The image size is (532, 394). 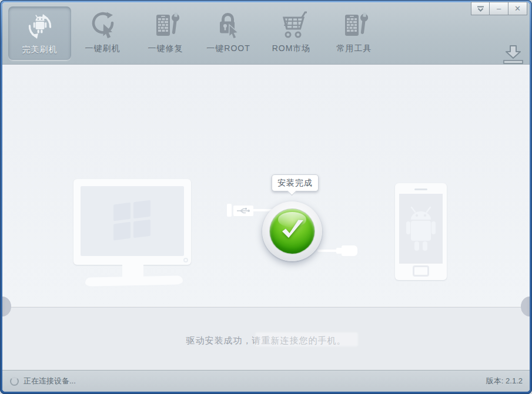 I want to click on tab-common-tools: 常用工具, so click(x=354, y=33).